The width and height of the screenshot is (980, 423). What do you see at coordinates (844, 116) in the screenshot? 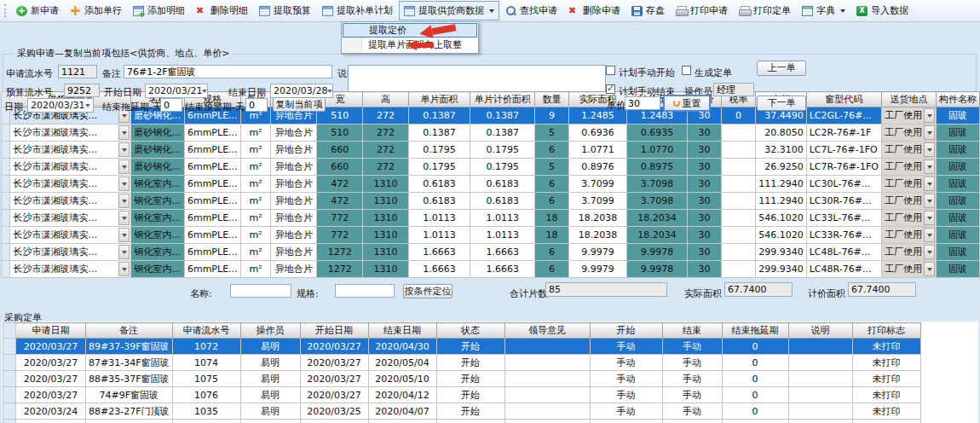
I see `cell: LC2GL-76#...` at bounding box center [844, 116].